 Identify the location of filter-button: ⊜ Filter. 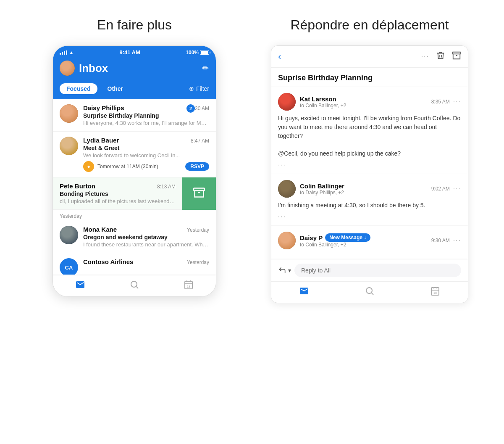
(199, 89).